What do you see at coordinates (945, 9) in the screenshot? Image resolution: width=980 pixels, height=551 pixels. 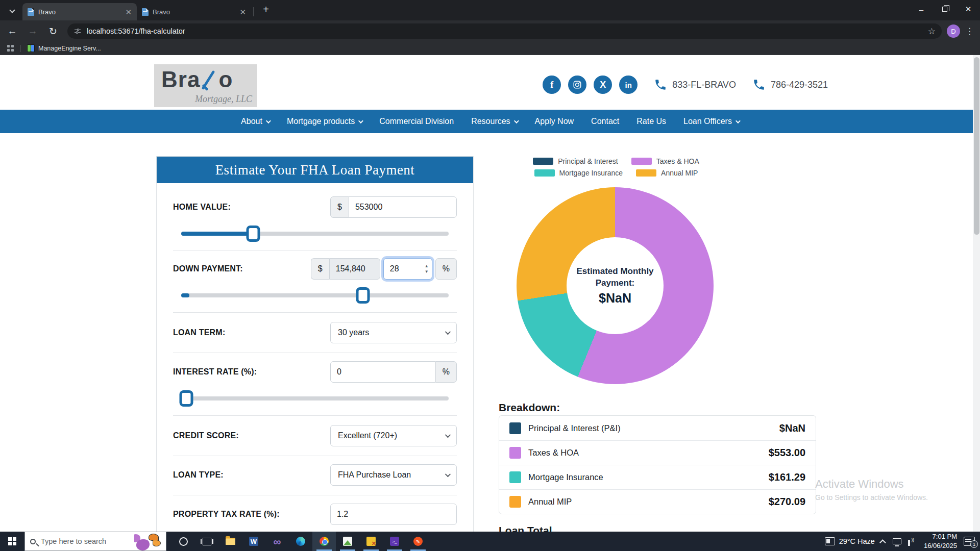 I see `restore-button` at bounding box center [945, 9].